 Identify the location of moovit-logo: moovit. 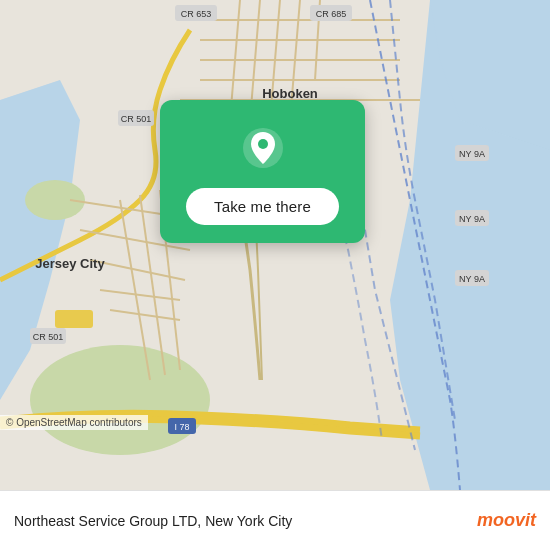
(506, 520).